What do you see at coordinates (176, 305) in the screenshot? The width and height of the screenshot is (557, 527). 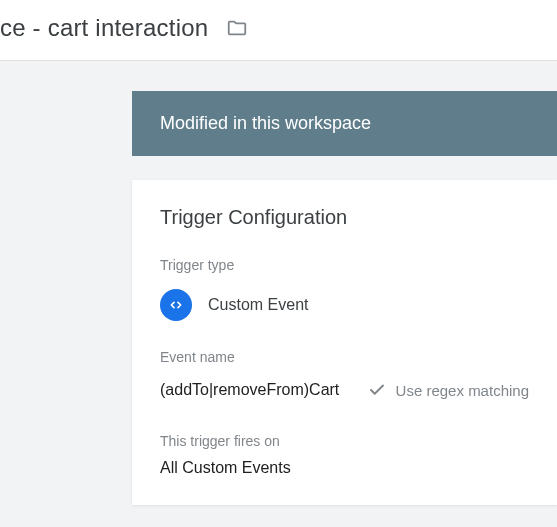 I see `code-icon` at bounding box center [176, 305].